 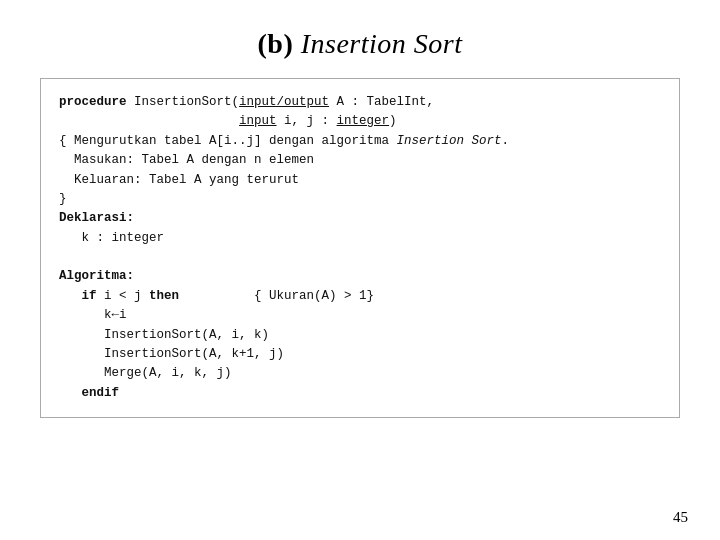 What do you see at coordinates (360, 316) in the screenshot?
I see `code-line-12: k←i` at bounding box center [360, 316].